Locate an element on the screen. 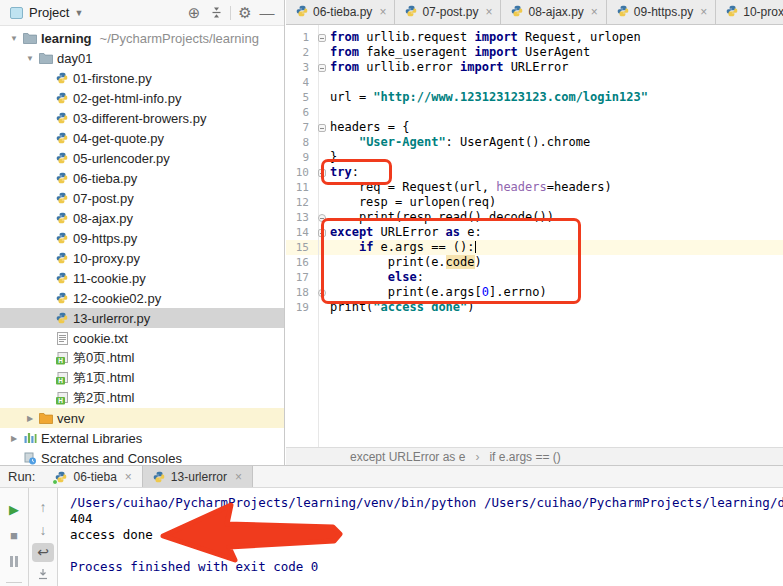 The height and width of the screenshot is (586, 783). code-line-5: 5url = "http://www.123123123123.com/logi… is located at coordinates (534, 98).